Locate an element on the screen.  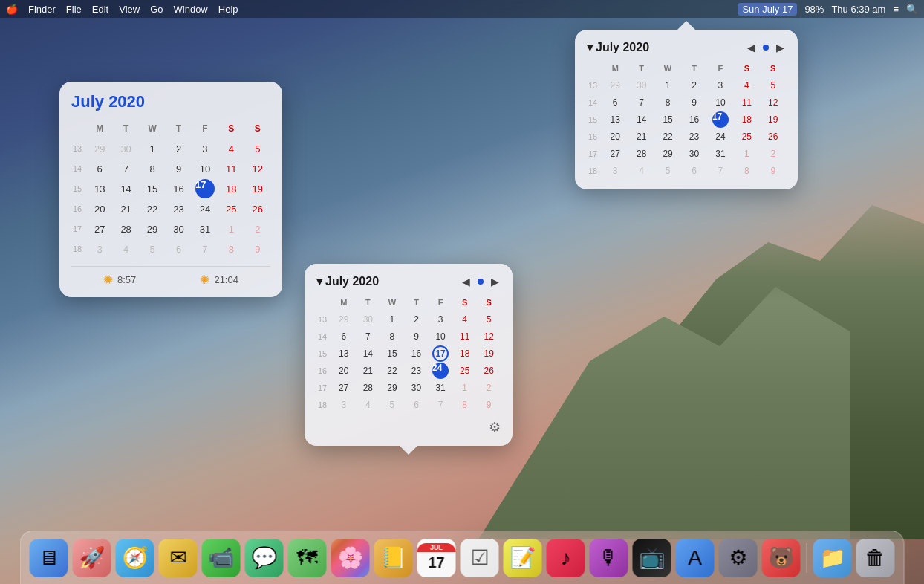
dock-icon-music: ♪ is located at coordinates (566, 558).